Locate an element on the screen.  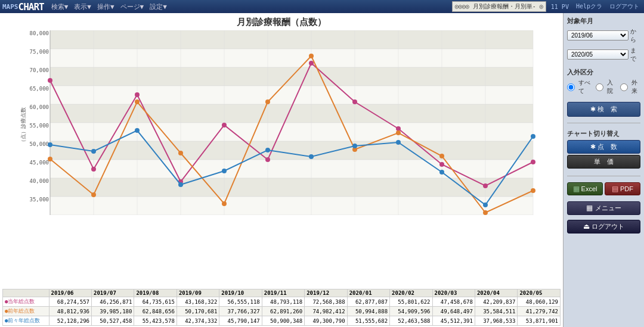
row-label-prev2: ●前々年総点数 is located at coordinates (26, 321).